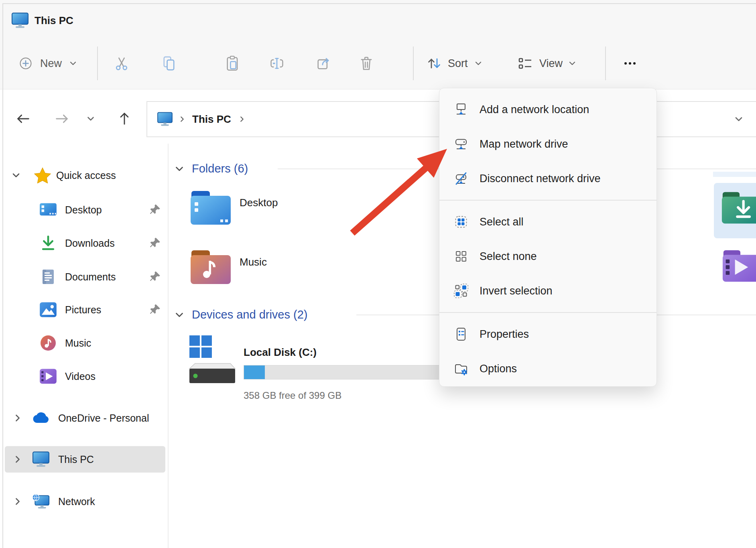 This screenshot has height=548, width=756. Describe the element at coordinates (51, 63) in the screenshot. I see `new-button-label: New` at that location.